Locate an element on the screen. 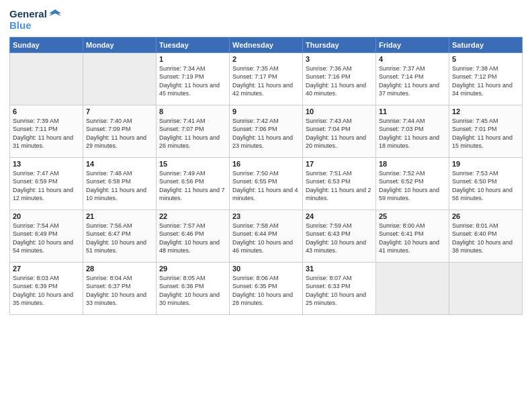 The height and width of the screenshot is (411, 532). day-info: Sunrise: 7:51 AM Sunset: 6:53 PM Dayligh… is located at coordinates (339, 186).